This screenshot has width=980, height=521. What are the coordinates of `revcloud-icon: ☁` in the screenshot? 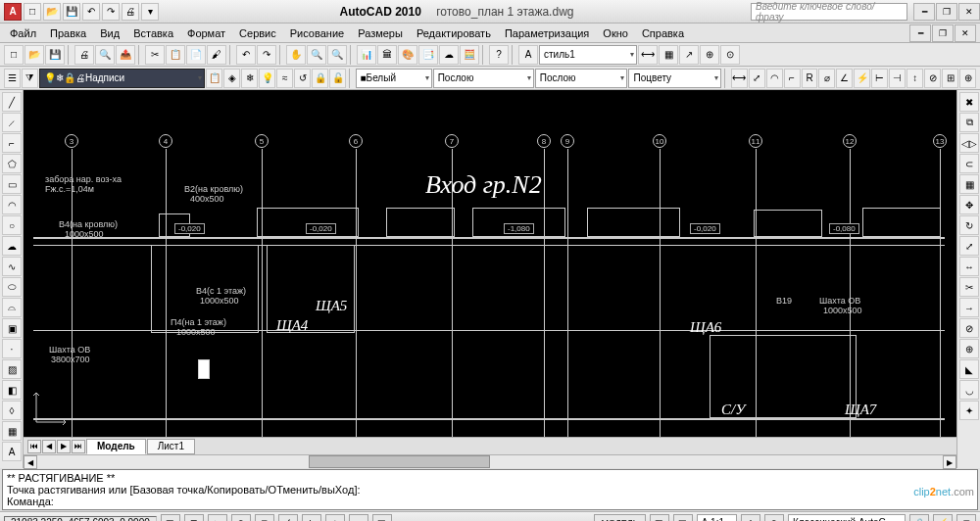 It's located at (12, 246).